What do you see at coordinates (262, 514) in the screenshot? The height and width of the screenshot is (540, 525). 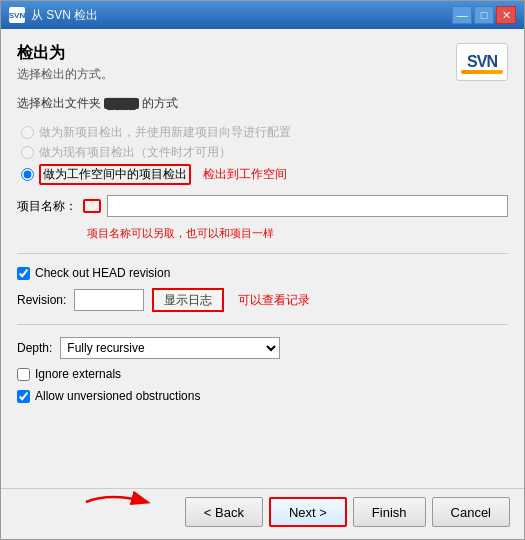 I see `dialog-footer: < Back Next > Finish Cancel` at bounding box center [262, 514].